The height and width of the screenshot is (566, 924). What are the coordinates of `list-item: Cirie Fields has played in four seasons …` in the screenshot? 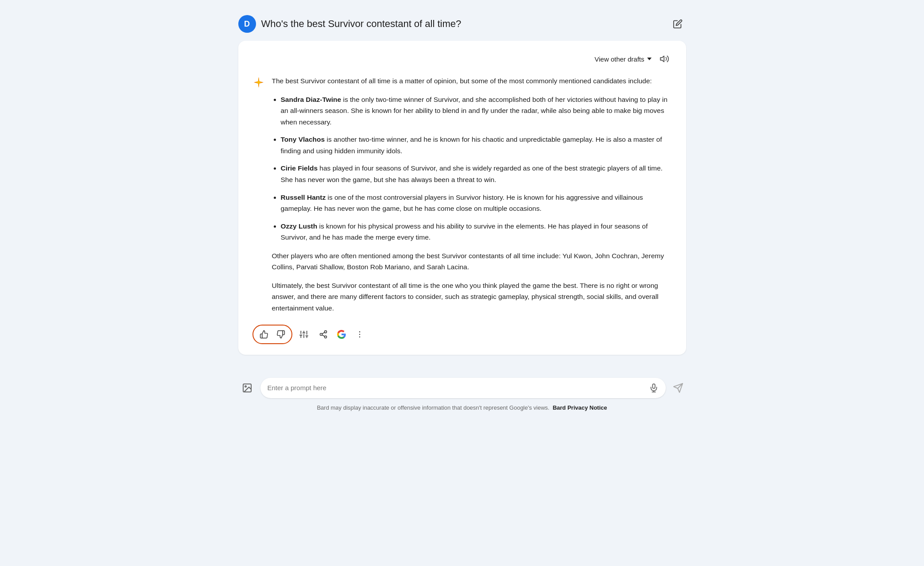 It's located at (477, 174).